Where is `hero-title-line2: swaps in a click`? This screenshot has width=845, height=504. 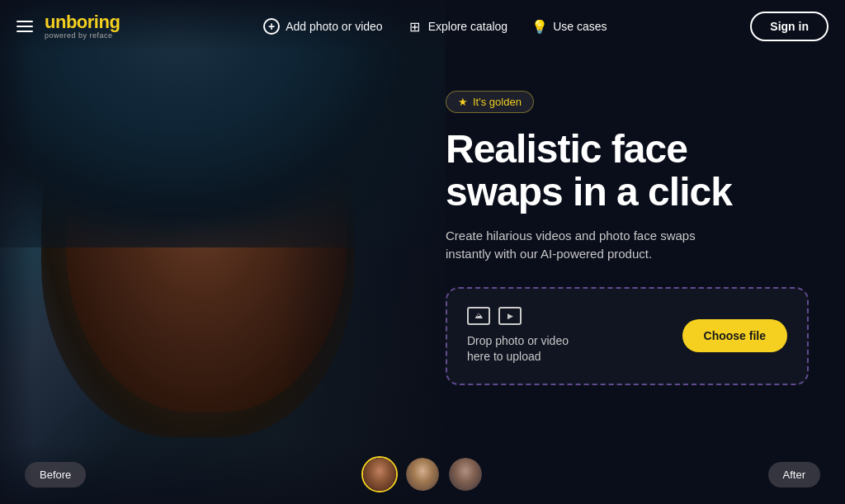 hero-title-line2: swaps in a click is located at coordinates (589, 191).